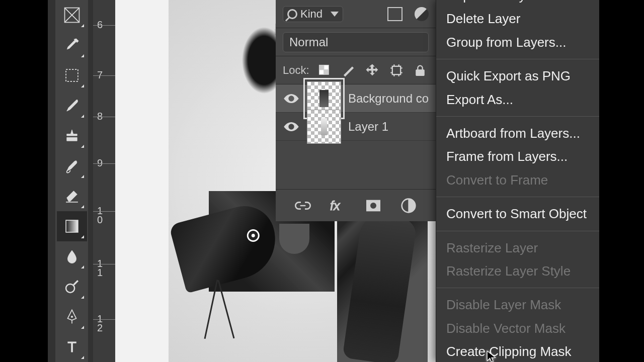 This screenshot has height=362, width=644. Describe the element at coordinates (372, 70) in the screenshot. I see `lock-position-icon` at that location.